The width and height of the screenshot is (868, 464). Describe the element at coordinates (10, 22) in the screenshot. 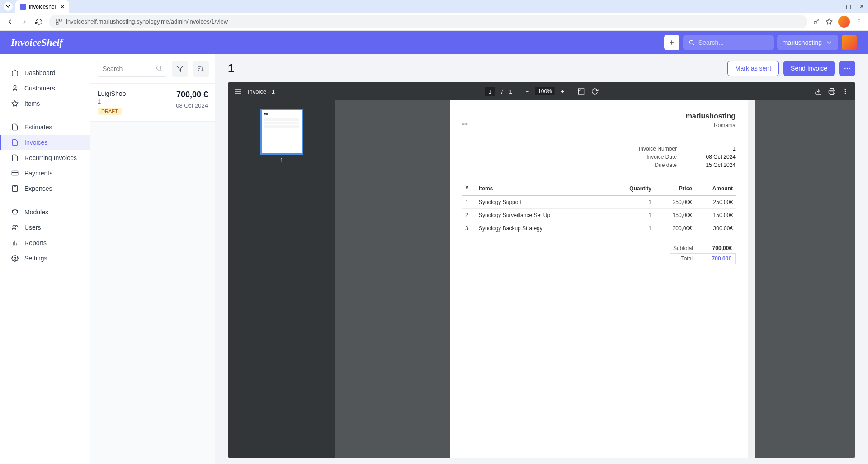

I see `back-icon` at that location.